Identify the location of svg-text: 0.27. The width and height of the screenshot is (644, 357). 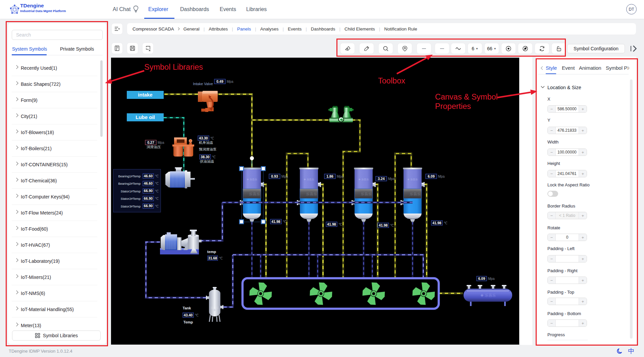
(151, 142).